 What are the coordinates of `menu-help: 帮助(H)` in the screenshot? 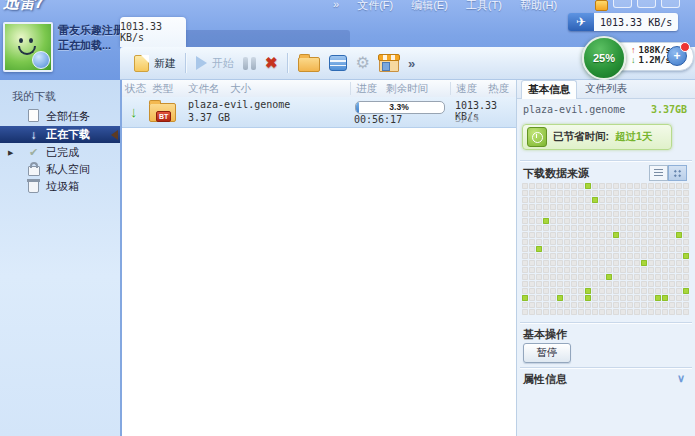 It's located at (538, 6).